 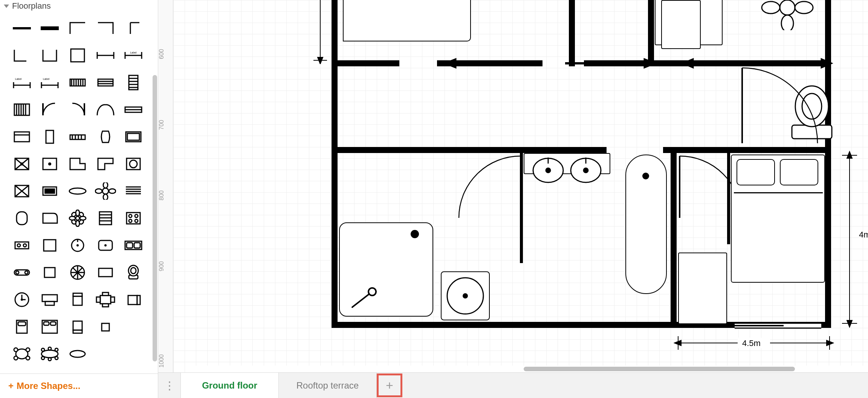 What do you see at coordinates (105, 191) in the screenshot?
I see `shape-fan` at bounding box center [105, 191].